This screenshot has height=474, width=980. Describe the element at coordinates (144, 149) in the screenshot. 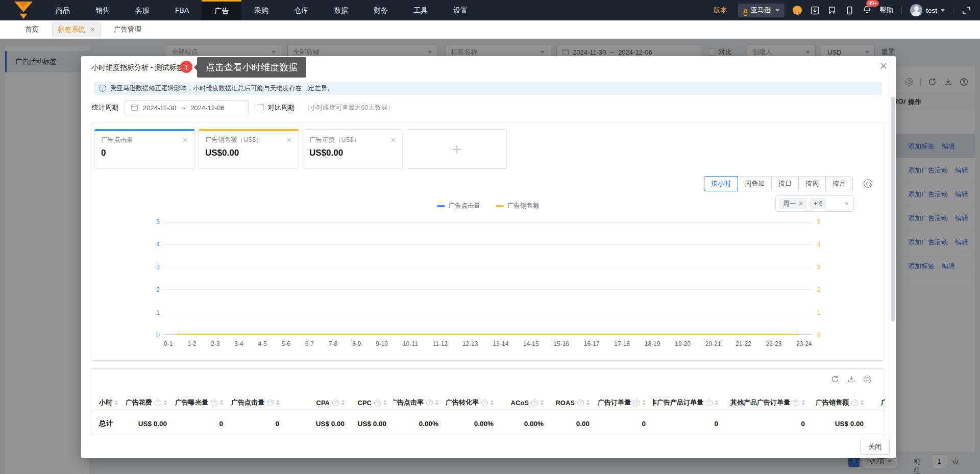

I see `metric-card: 广告点击量✕0` at that location.